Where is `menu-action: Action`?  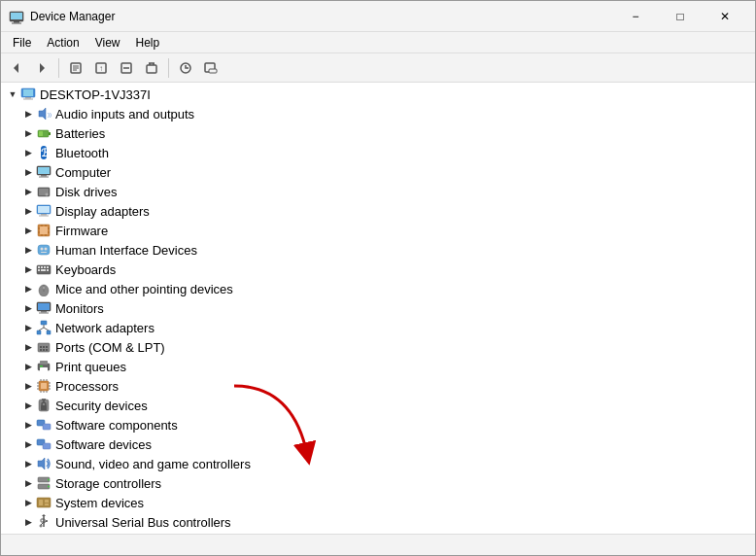 menu-action: Action is located at coordinates (62, 43).